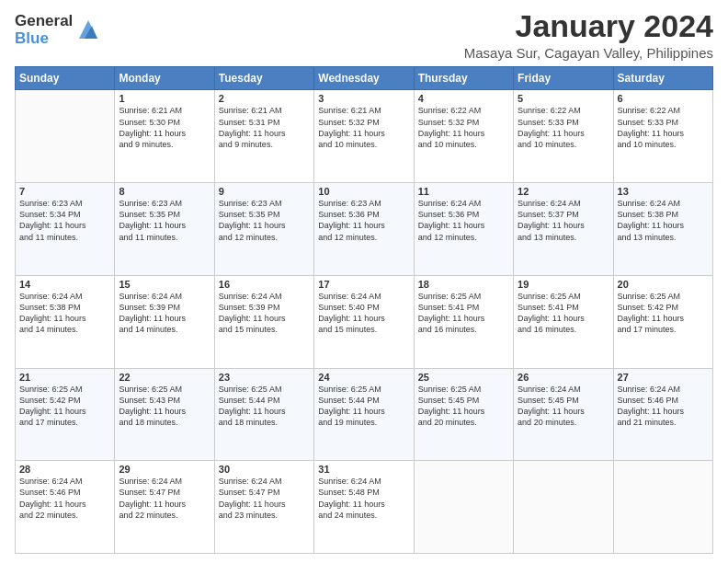 This screenshot has height=563, width=728. Describe the element at coordinates (463, 414) in the screenshot. I see `table-row: 25Sunrise: 6:25 AMSunset: 5:45 PMDayligh…` at that location.